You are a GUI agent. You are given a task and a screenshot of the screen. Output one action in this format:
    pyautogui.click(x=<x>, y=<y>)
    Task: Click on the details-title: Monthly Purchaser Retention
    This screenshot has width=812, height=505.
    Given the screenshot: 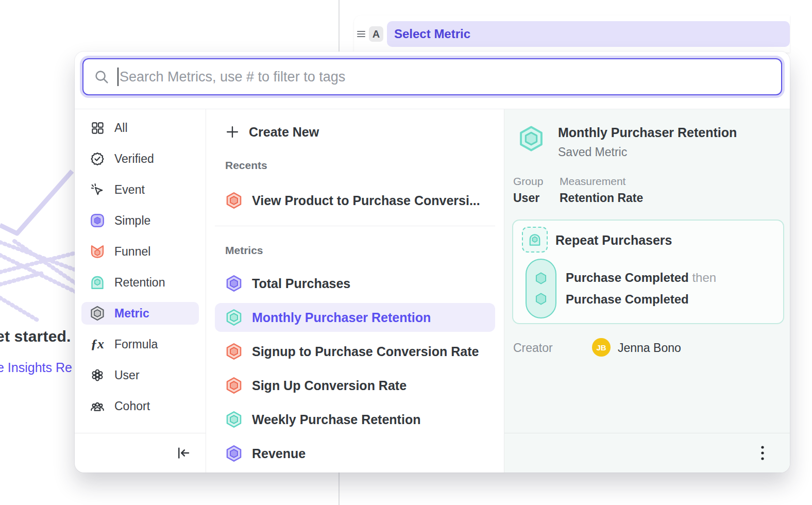 What is the action you would take?
    pyautogui.click(x=647, y=133)
    